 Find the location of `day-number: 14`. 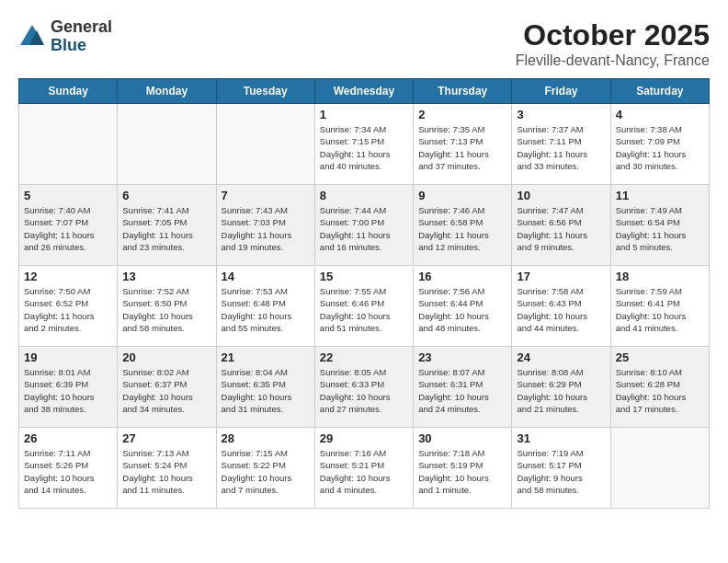

day-number: 14 is located at coordinates (266, 276).